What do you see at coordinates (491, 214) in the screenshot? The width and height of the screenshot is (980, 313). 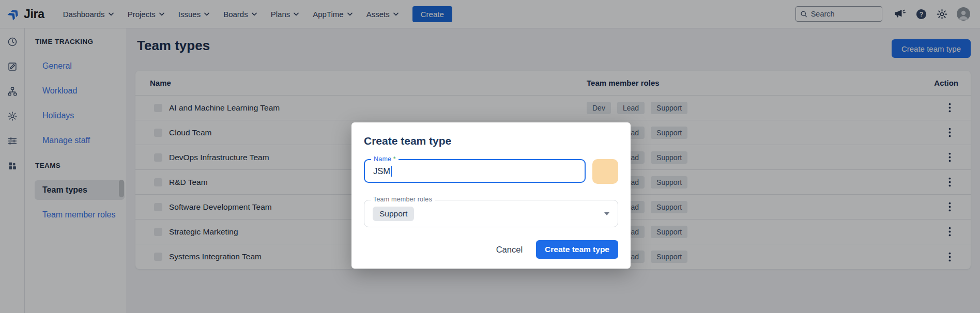 I see `team-member-roles-select: Team member roles Support` at bounding box center [491, 214].